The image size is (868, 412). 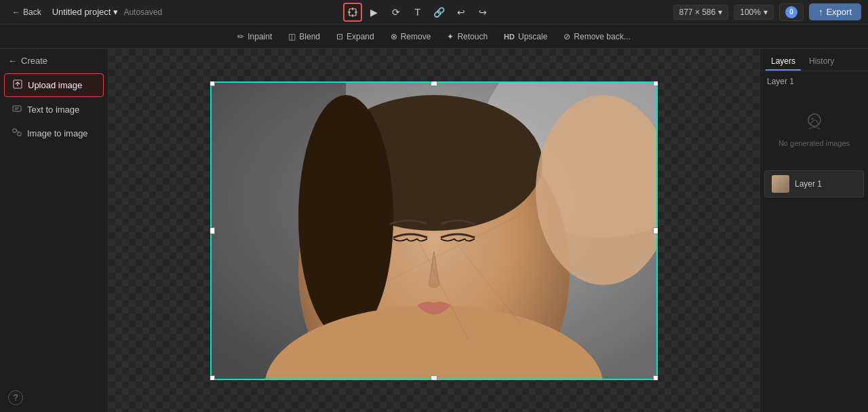 I want to click on right-panel: Layers History Layer 1 No generated imag…, so click(x=814, y=231).